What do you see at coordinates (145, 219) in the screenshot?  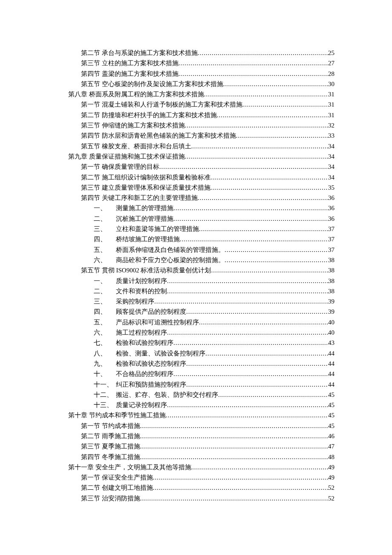 I see `toc-entry-text: 沉桩施工的管理措施` at bounding box center [145, 219].